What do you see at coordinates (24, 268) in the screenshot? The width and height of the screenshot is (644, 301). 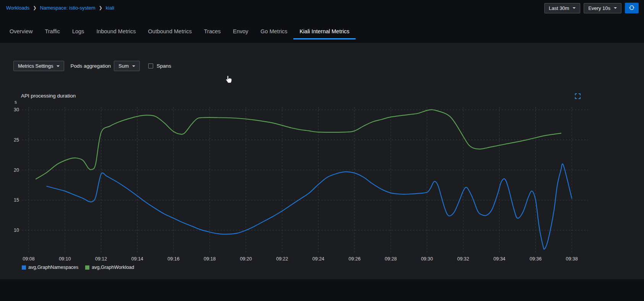 I see `legend-swatch-blue` at bounding box center [24, 268].